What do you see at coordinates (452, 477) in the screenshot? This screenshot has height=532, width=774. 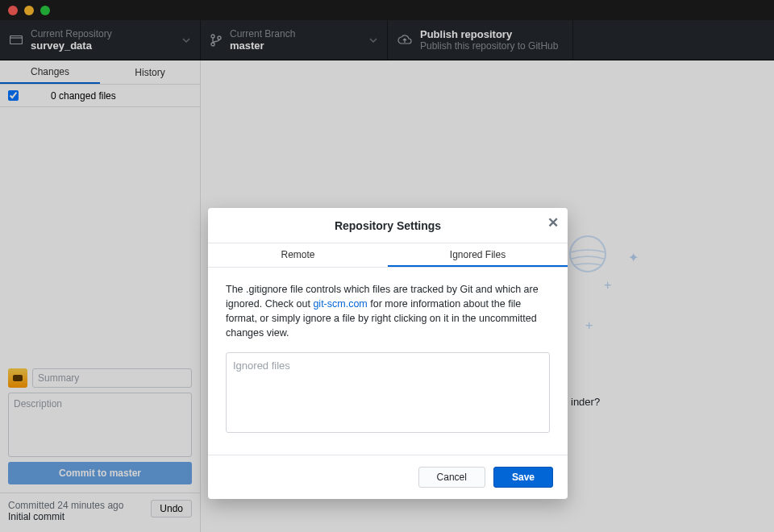 I see `cancel-button: Cancel` at bounding box center [452, 477].